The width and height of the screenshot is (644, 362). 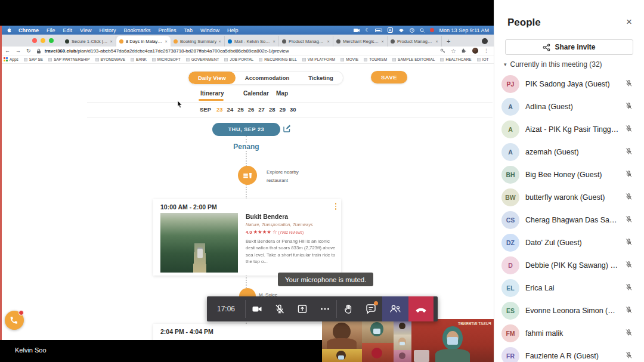 What do you see at coordinates (475, 51) in the screenshot?
I see `browser-profile-avatar` at bounding box center [475, 51].